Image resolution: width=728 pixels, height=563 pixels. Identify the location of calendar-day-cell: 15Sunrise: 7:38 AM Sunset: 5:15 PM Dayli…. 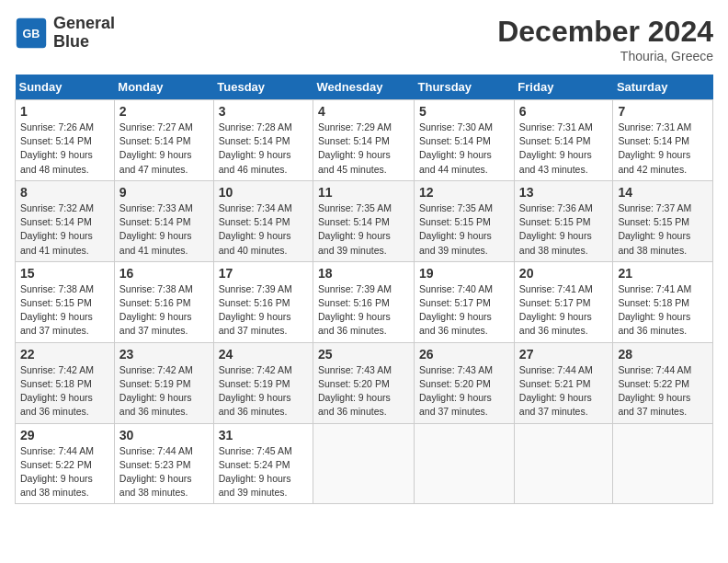
(65, 302).